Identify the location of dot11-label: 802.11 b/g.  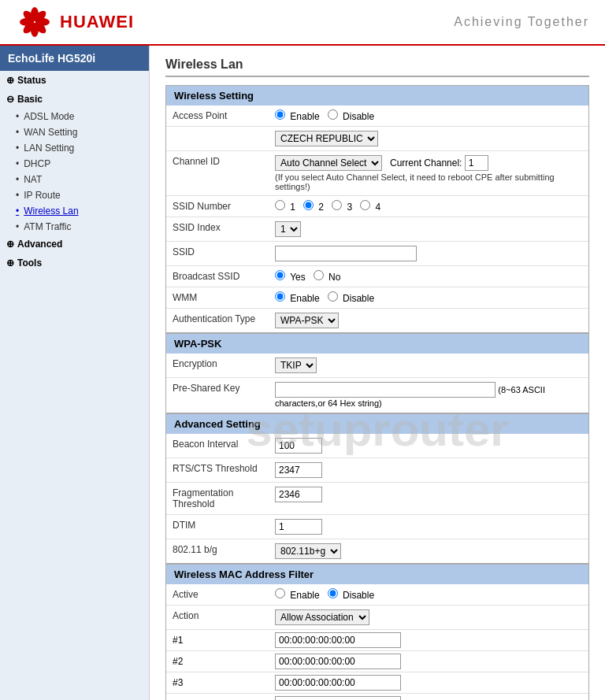
(217, 550).